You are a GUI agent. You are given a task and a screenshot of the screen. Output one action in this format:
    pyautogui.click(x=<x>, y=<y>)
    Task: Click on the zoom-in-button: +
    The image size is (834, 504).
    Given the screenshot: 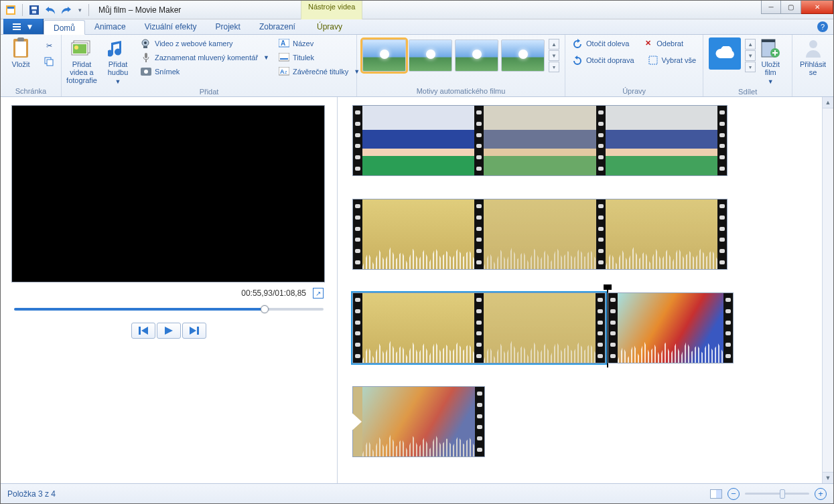 What is the action you would take?
    pyautogui.click(x=821, y=494)
    